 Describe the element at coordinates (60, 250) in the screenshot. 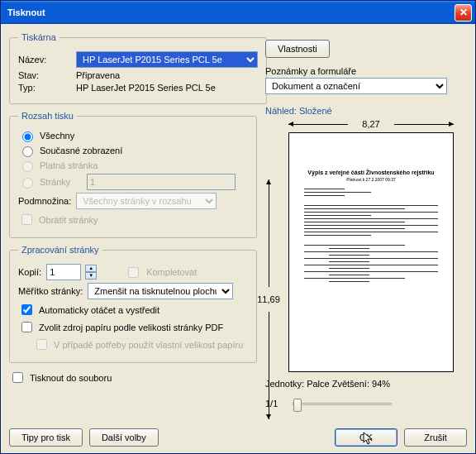

I see `handling-legend: Zpracování stránky` at that location.